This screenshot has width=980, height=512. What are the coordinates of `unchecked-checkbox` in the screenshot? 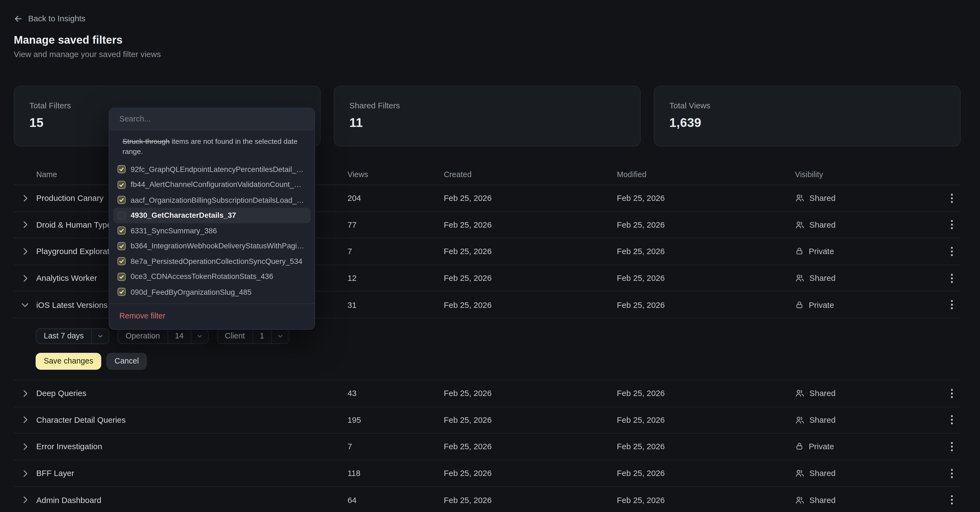 It's located at (122, 215).